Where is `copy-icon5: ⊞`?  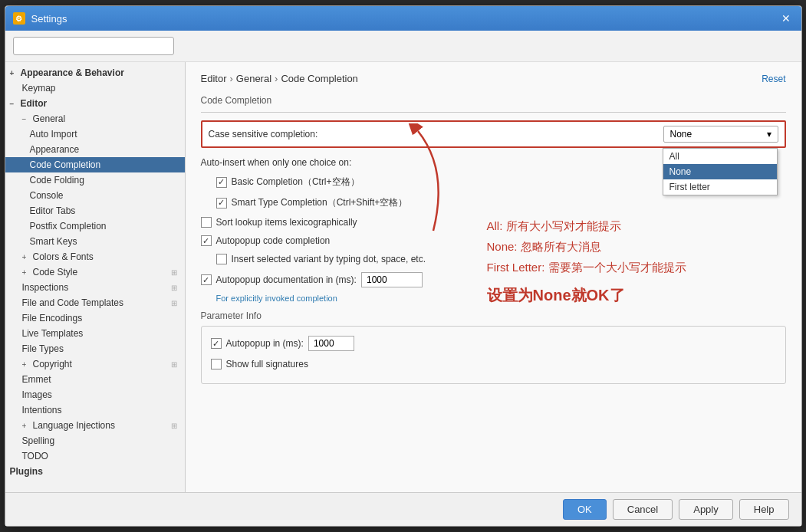 copy-icon5: ⊞ is located at coordinates (174, 426).